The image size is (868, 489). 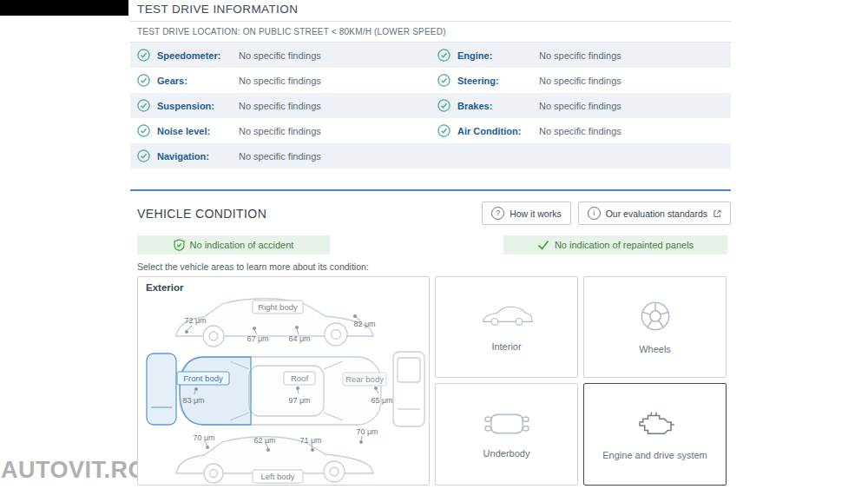 I want to click on tile-label: Engine and drive system, so click(x=654, y=455).